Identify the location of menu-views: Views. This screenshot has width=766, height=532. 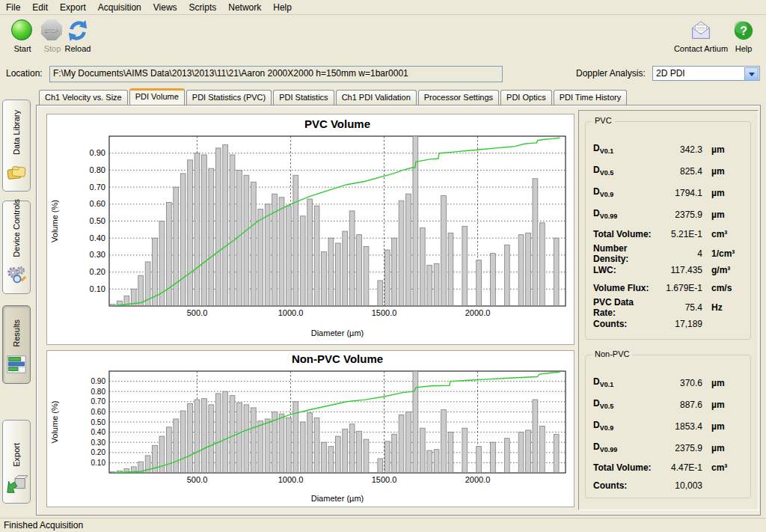
(165, 7).